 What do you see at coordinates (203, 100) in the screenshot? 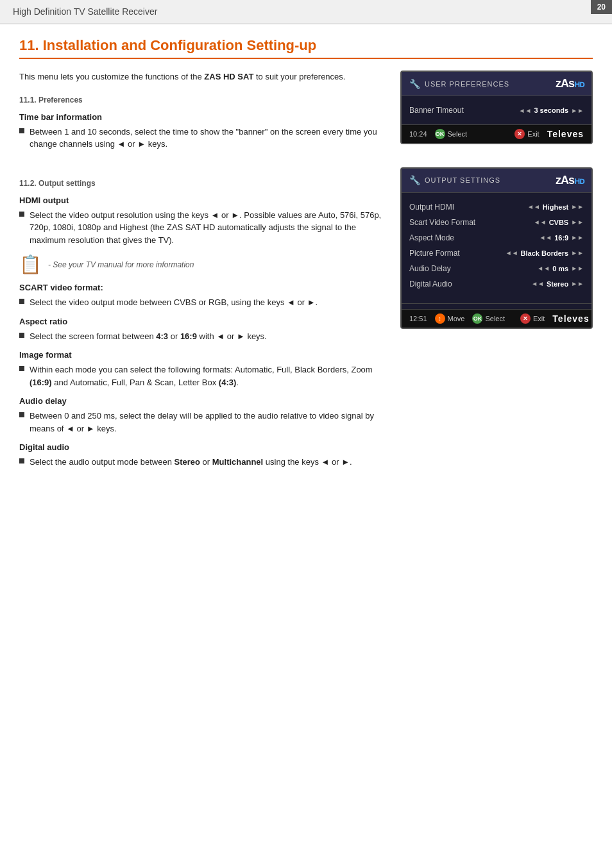
I see `section-11-1-heading: 11.1. Preferences` at bounding box center [203, 100].